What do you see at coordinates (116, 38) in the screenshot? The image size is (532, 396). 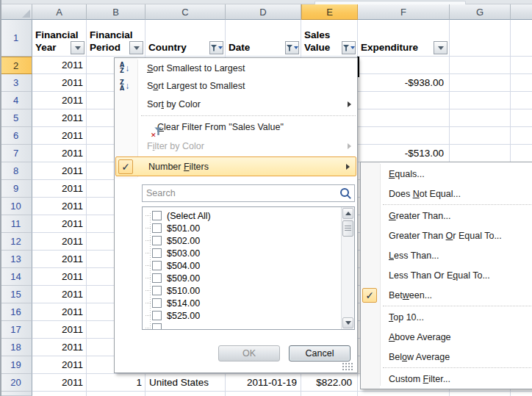 I see `header-cell-financial-period: Financial Period` at bounding box center [116, 38].